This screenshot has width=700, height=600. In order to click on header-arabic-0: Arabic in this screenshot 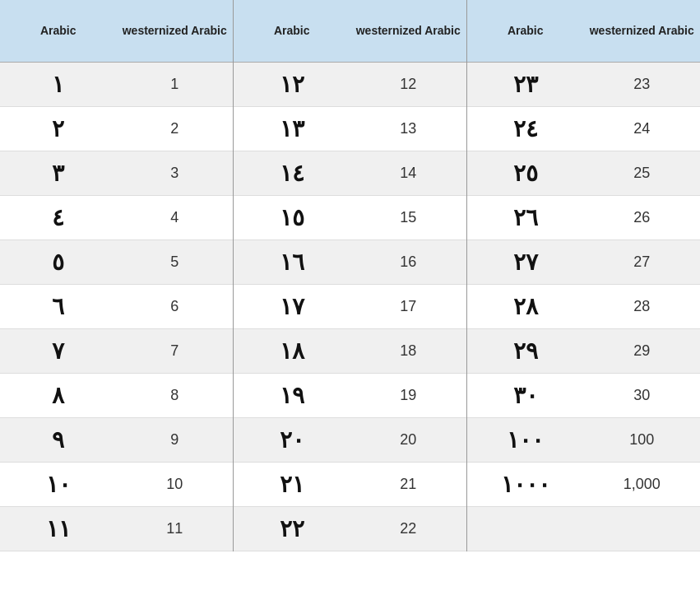, I will do `click(58, 30)`.